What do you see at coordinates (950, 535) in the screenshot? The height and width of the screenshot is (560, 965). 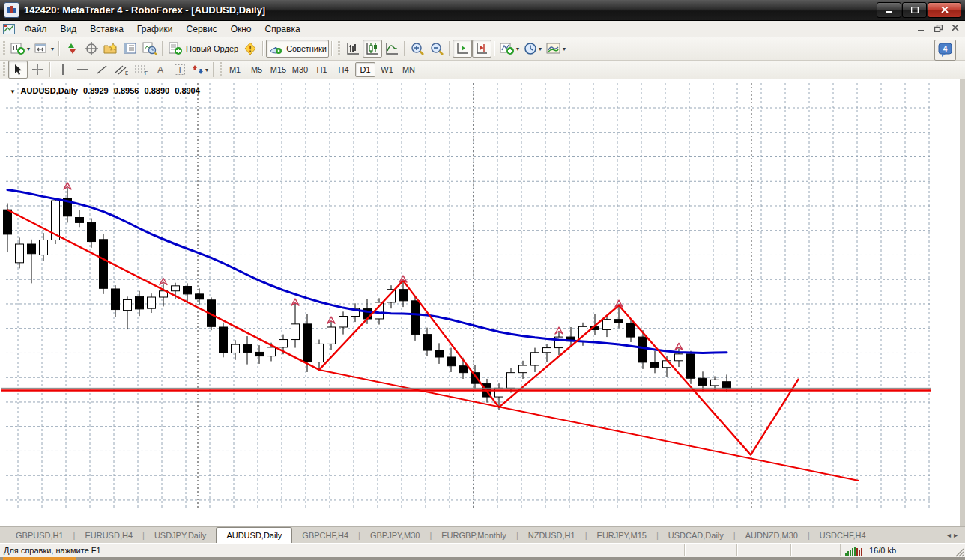 I see `tab-scroll-left-icon: ◂` at bounding box center [950, 535].